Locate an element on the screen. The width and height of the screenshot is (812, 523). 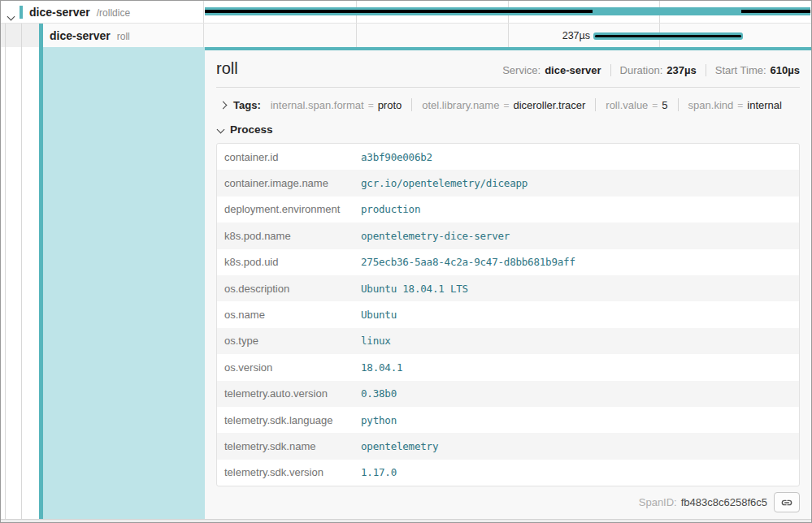
kv-value: gcr.io/opentelemetry/diceapp is located at coordinates (444, 184).